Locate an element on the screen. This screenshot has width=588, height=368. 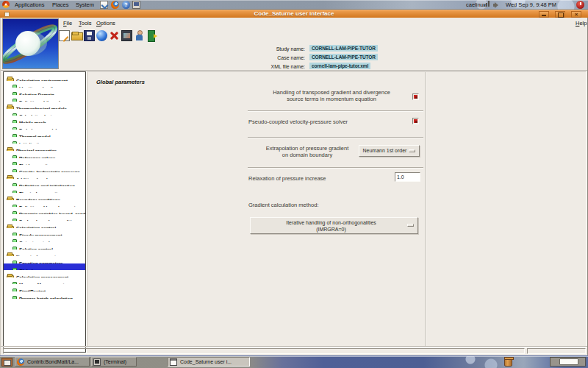
extrapolation-combobox: Neumann 1st order is located at coordinates (390, 151).